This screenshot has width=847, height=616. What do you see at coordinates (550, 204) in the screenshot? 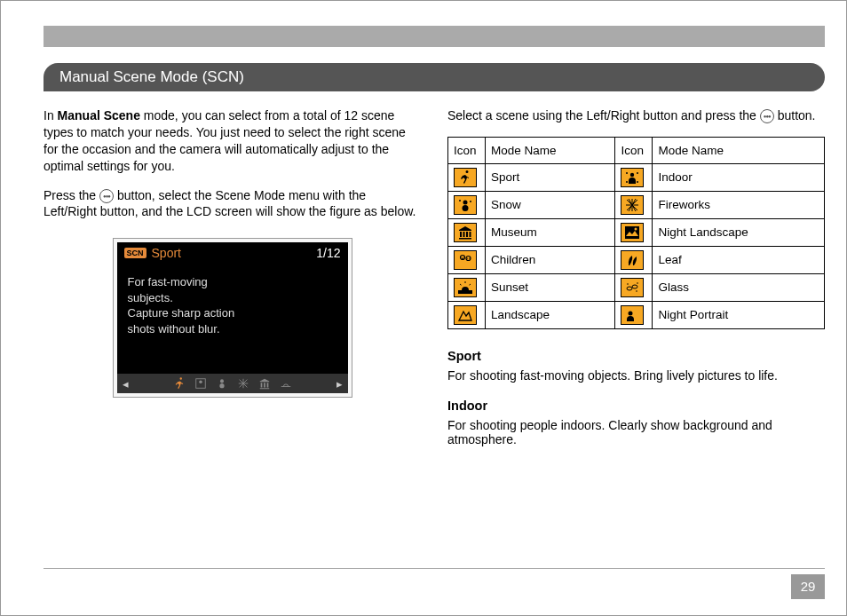
I see `mode-name-cell: Snow` at bounding box center [550, 204].